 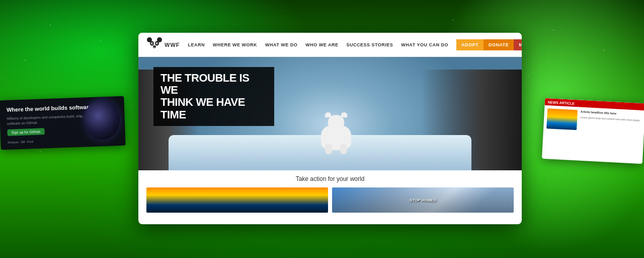 I want to click on wwf-action-cards: STOP HOMES, so click(x=330, y=200).